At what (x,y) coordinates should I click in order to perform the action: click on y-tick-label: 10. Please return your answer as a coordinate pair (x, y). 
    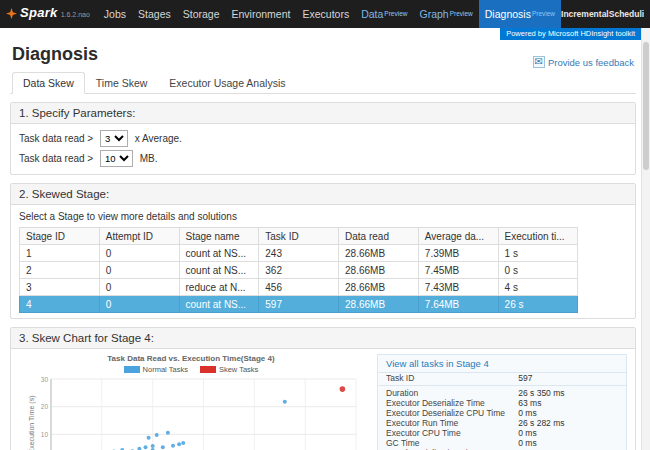
    Looking at the image, I should click on (45, 434).